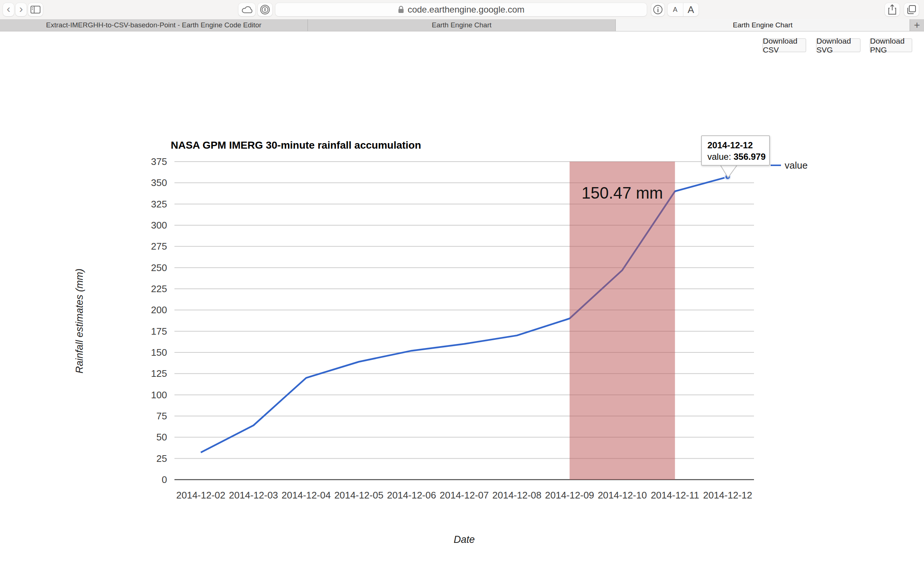  Describe the element at coordinates (159, 204) in the screenshot. I see `y-tick-label: 325` at that location.